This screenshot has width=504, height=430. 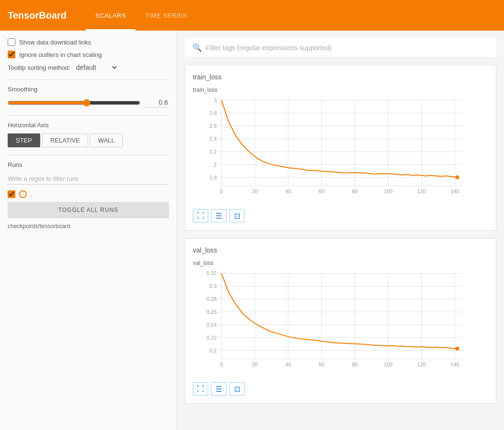 What do you see at coordinates (215, 165) in the screenshot?
I see `svg-text: 2` at bounding box center [215, 165].